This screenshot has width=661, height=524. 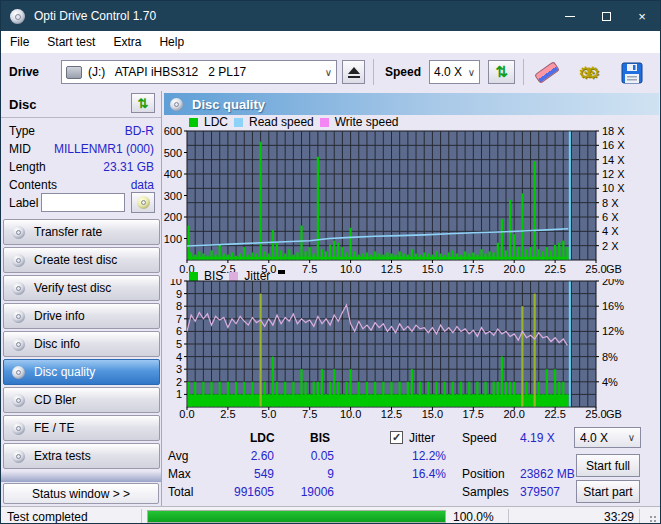 What do you see at coordinates (20, 42) in the screenshot?
I see `menu-file: File` at bounding box center [20, 42].